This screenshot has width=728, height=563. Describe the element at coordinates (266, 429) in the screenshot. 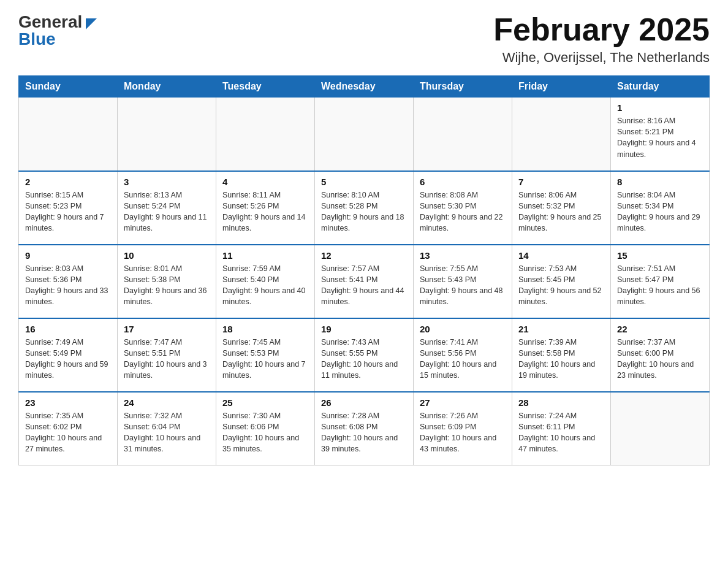

I see `calendar-cell: 25Sunrise: 7:30 AMSunset: 6:06 PMDayligh…` at that location.